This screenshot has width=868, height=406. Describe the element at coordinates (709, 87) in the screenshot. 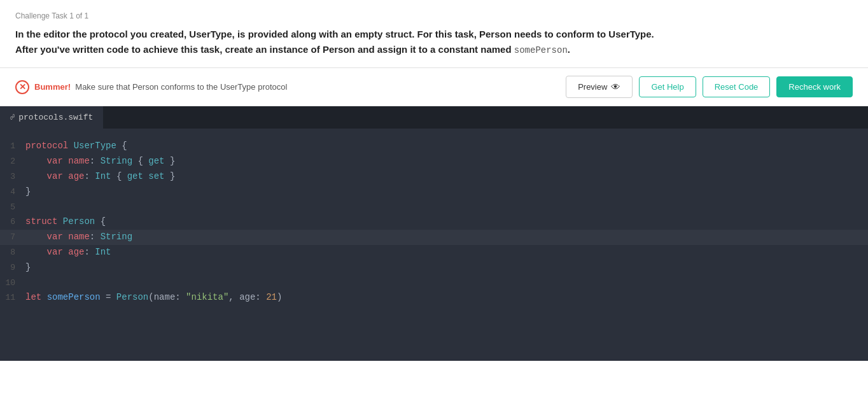

I see `action-buttons: Preview 👁 Get Help Reset Code Recheck wo…` at that location.